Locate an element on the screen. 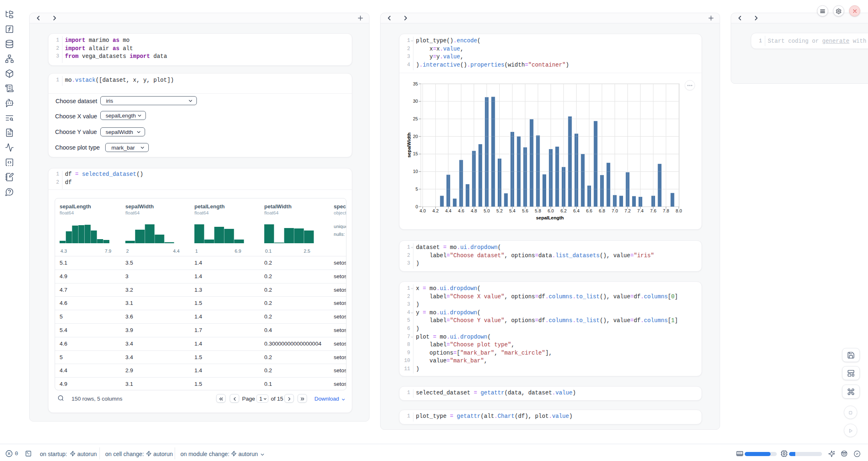 The height and width of the screenshot is (461, 868). svg-text: 30 is located at coordinates (416, 101).